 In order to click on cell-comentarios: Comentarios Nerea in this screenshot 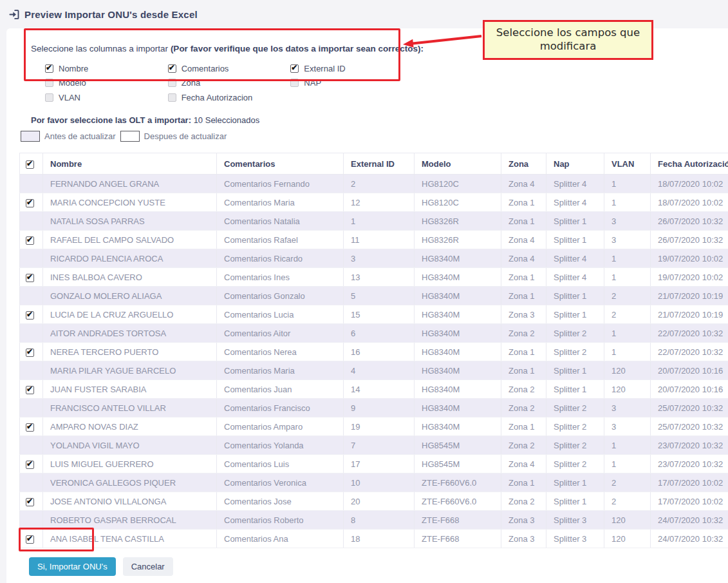, I will do `click(281, 352)`.